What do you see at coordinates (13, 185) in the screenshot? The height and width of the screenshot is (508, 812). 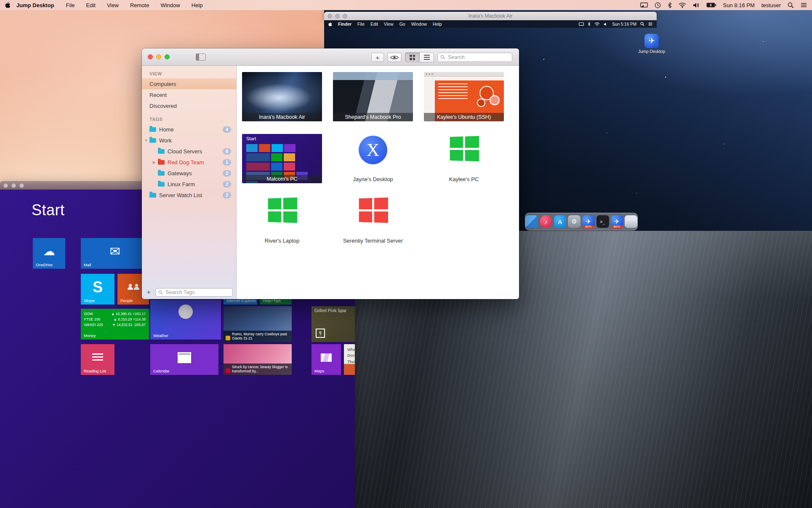 I see `start-minimize-button` at bounding box center [13, 185].